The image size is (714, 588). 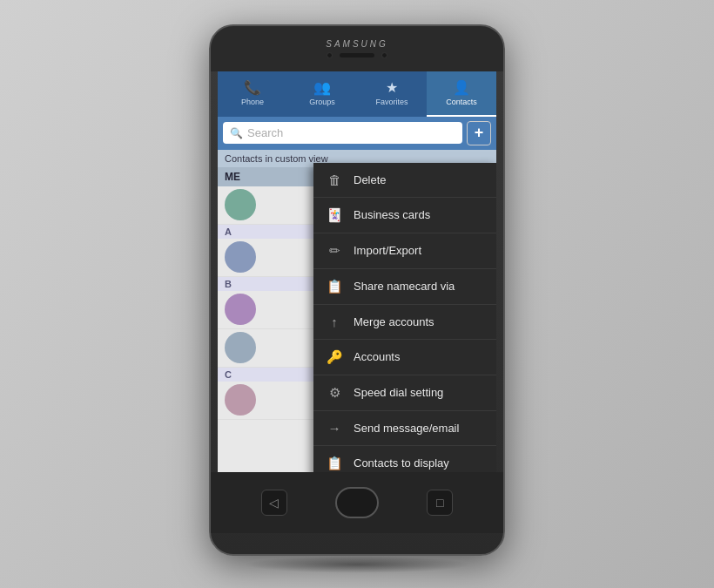 What do you see at coordinates (392, 87) in the screenshot?
I see `star-icon: ★` at bounding box center [392, 87].